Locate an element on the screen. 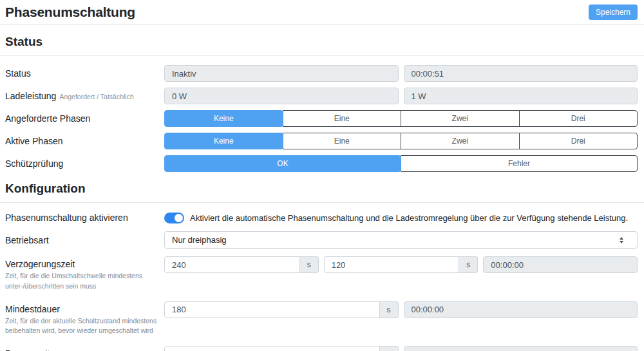 The width and height of the screenshot is (644, 351). delay-down-input-group: s is located at coordinates (401, 265).